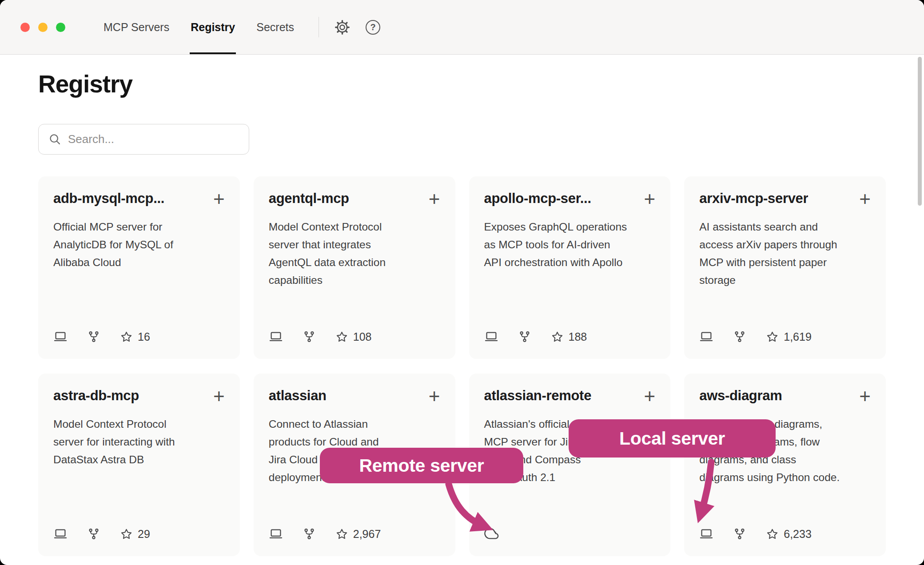  What do you see at coordinates (570, 267) in the screenshot?
I see `server-card: apollo-mcp-ser... + Exposes GraphQL oper…` at bounding box center [570, 267].